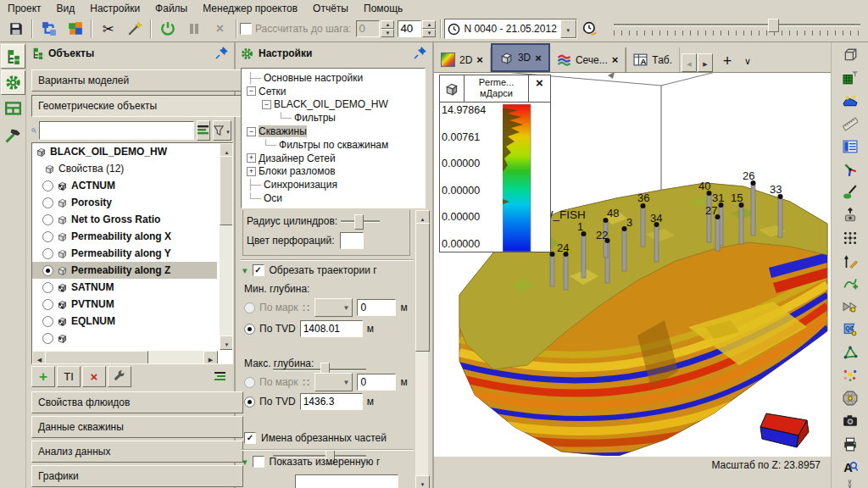 The height and width of the screenshot is (488, 868). What do you see at coordinates (334, 308) in the screenshot?
I see `min-marker-dropdown` at bounding box center [334, 308].